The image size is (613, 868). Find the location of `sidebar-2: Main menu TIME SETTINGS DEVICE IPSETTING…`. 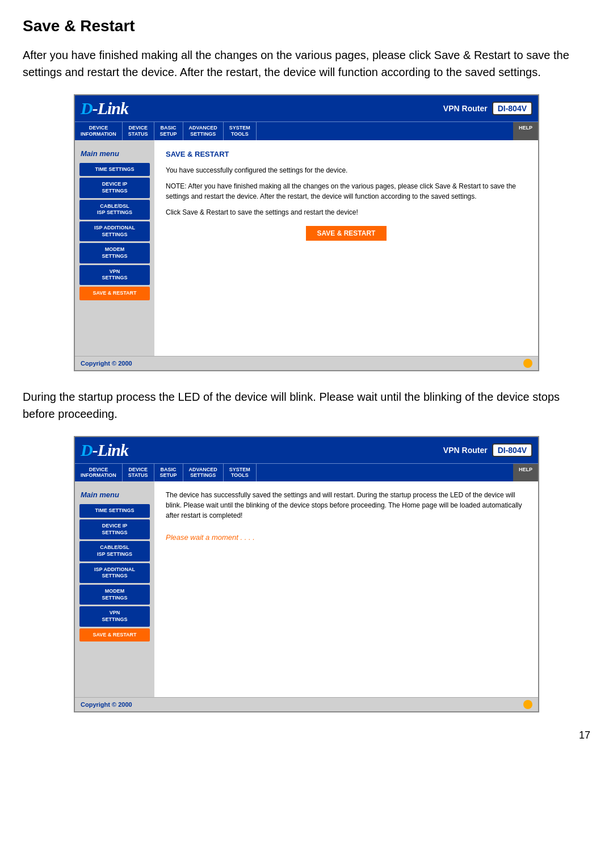

sidebar-2: Main menu TIME SETTINGS DEVICE IPSETTING… is located at coordinates (115, 589).